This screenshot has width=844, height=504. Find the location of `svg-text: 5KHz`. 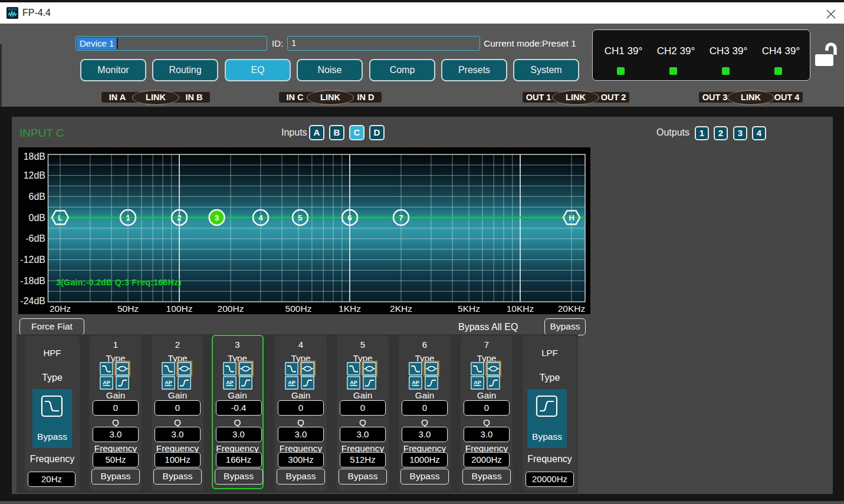

svg-text: 5KHz is located at coordinates (469, 309).